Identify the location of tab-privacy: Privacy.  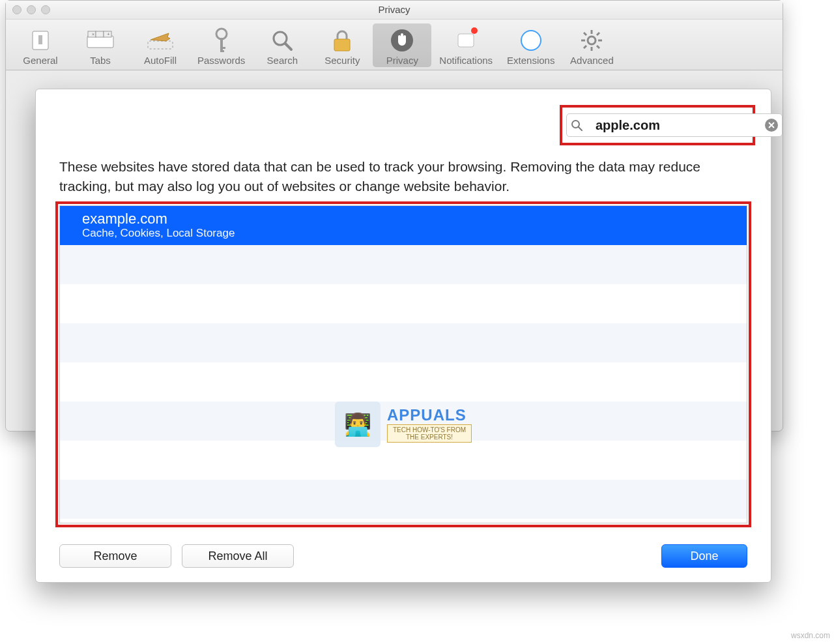
(402, 46).